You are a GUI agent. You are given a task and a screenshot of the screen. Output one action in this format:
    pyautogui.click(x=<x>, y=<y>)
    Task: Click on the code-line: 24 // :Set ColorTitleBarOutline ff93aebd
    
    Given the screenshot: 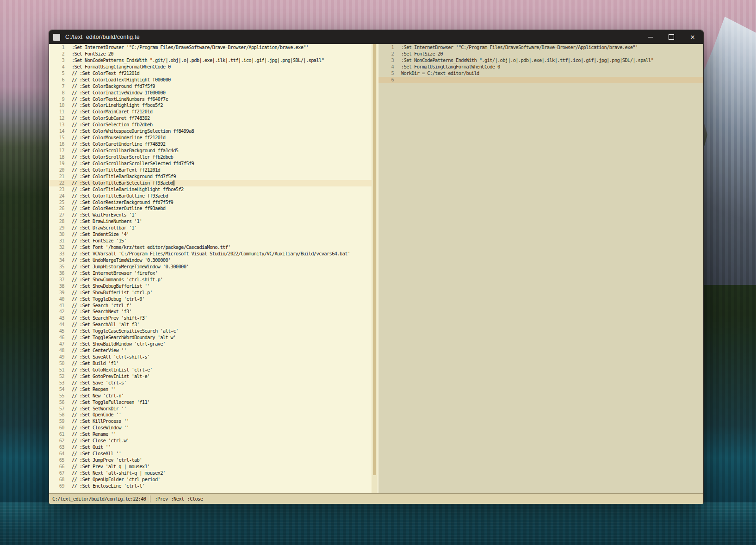 What is the action you would take?
    pyautogui.click(x=211, y=196)
    